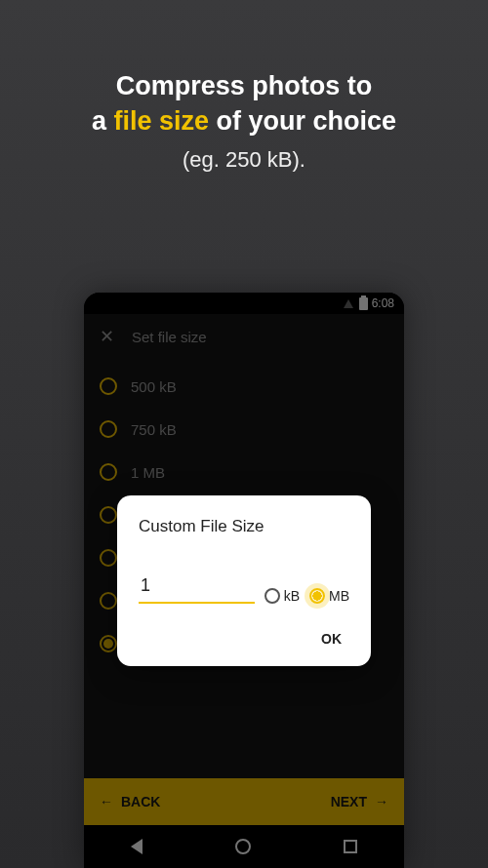 This screenshot has height=868, width=488. I want to click on hero-subtitle: (eg. 250 kB)., so click(244, 160).